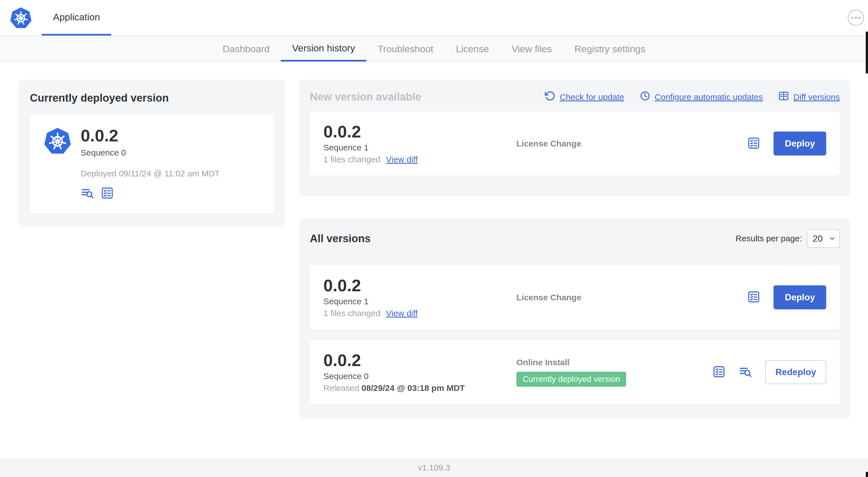  Describe the element at coordinates (152, 153) in the screenshot. I see `currently-deployed-panel: Currently deployed version 0.0.2 Sequenc…` at that location.